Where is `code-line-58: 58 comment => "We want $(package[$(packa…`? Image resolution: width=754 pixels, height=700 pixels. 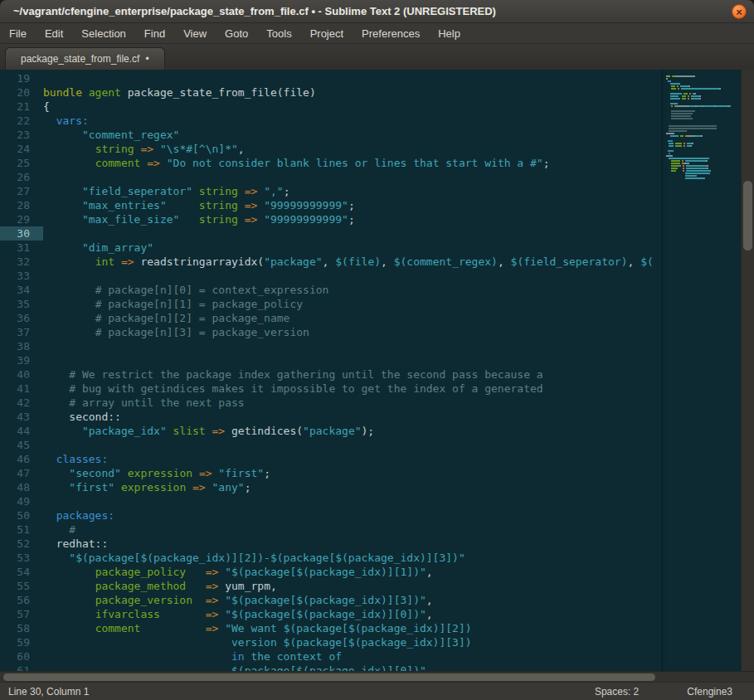
code-line-58: 58 comment => "We want $(package[$(packa… is located at coordinates (330, 629).